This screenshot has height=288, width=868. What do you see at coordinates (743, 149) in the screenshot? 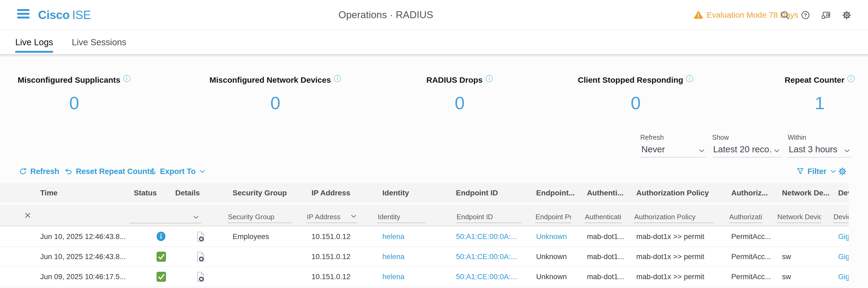
I see `show-value: Latest 20 reco...` at bounding box center [743, 149].